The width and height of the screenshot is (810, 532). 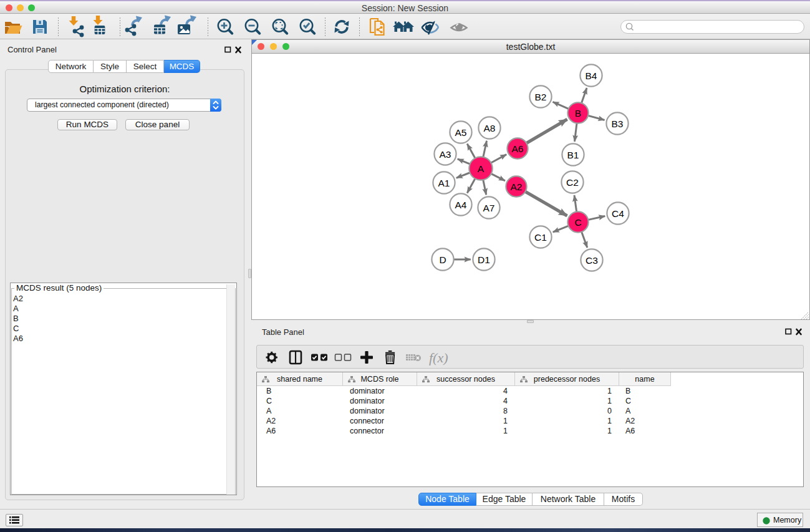 I want to click on svg-text: C1, so click(x=541, y=237).